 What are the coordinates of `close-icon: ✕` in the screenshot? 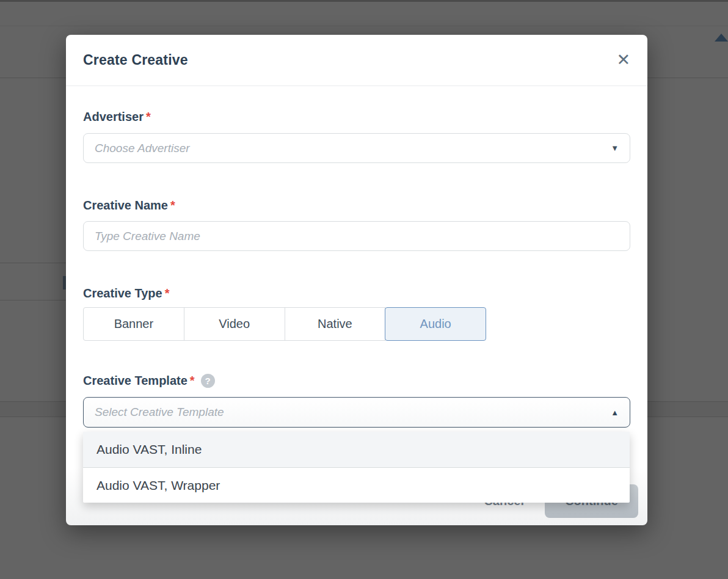 It's located at (623, 60).